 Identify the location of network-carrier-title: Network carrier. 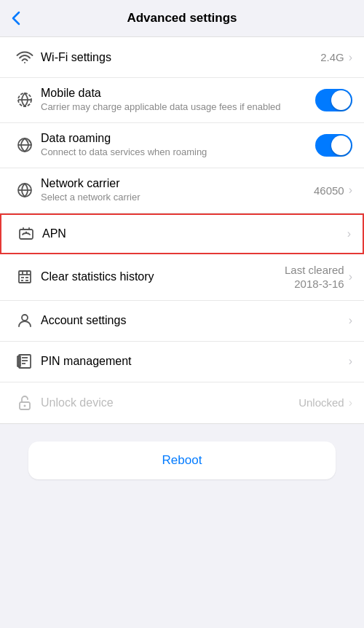
(175, 184).